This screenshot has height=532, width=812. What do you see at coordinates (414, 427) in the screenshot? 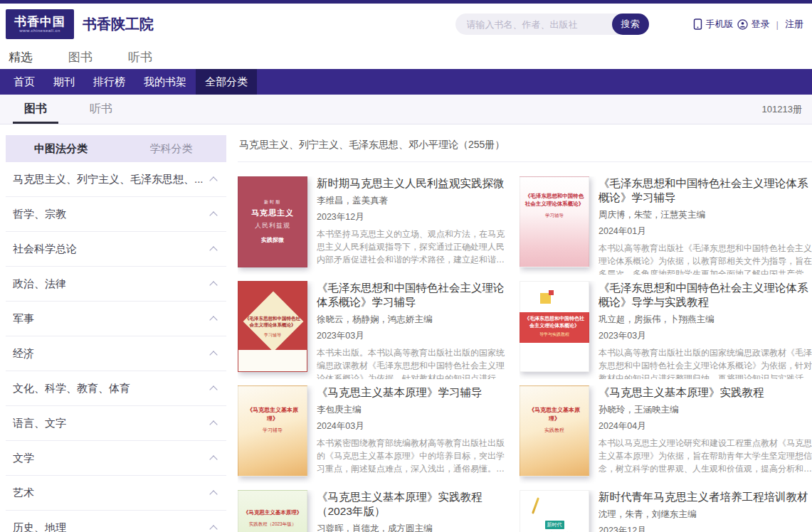
I see `book-date: 2024年03月` at bounding box center [414, 427].